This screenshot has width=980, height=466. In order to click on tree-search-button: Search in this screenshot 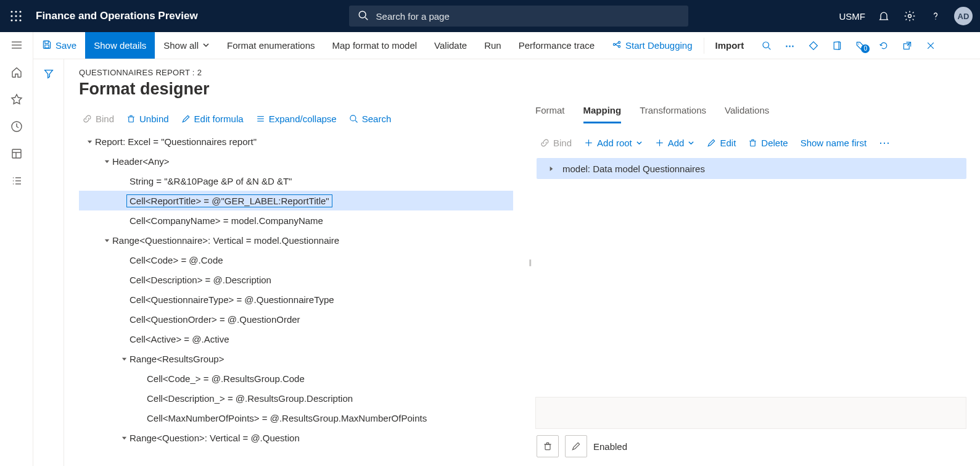, I will do `click(370, 119)`.